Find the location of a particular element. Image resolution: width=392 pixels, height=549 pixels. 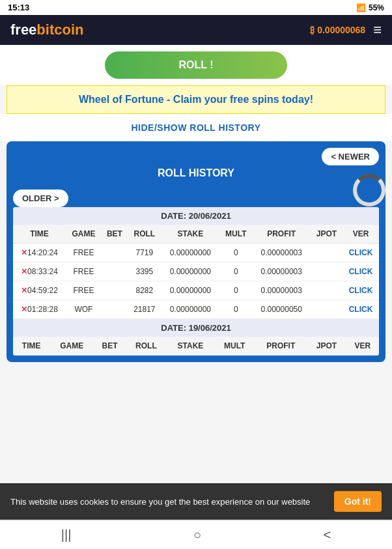

wof-banner: Wheel of Fortune - Claim your free spins… is located at coordinates (196, 100).